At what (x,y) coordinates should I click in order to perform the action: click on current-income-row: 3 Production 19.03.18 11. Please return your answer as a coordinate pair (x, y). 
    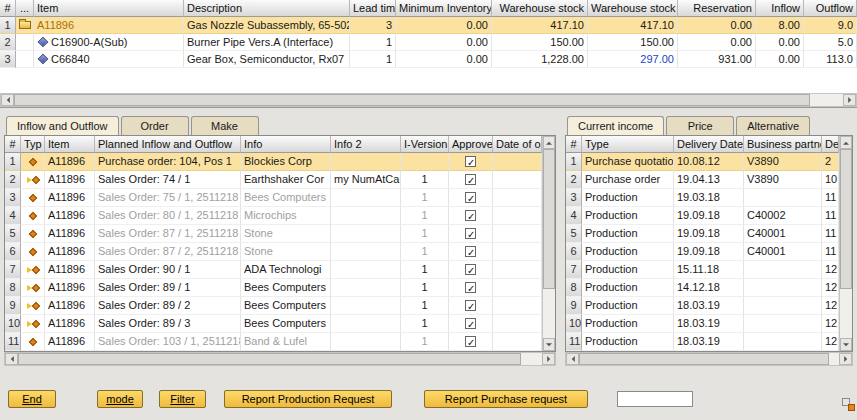
    Looking at the image, I should click on (702, 198).